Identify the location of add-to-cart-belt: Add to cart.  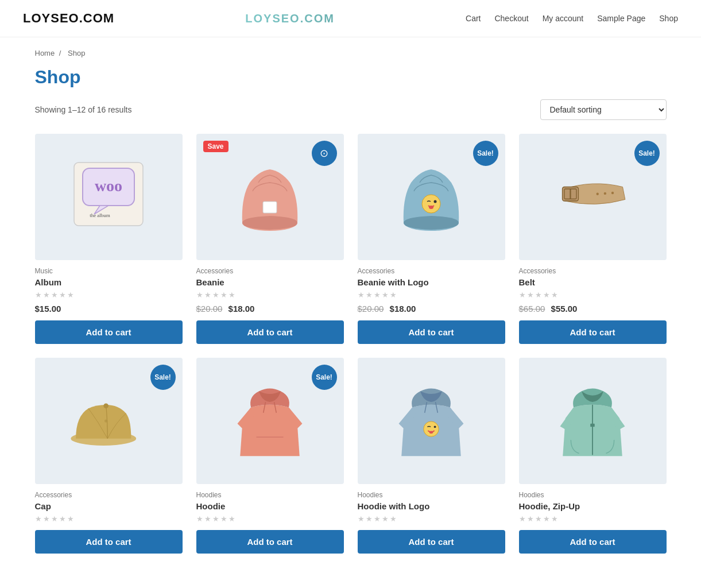
(592, 332).